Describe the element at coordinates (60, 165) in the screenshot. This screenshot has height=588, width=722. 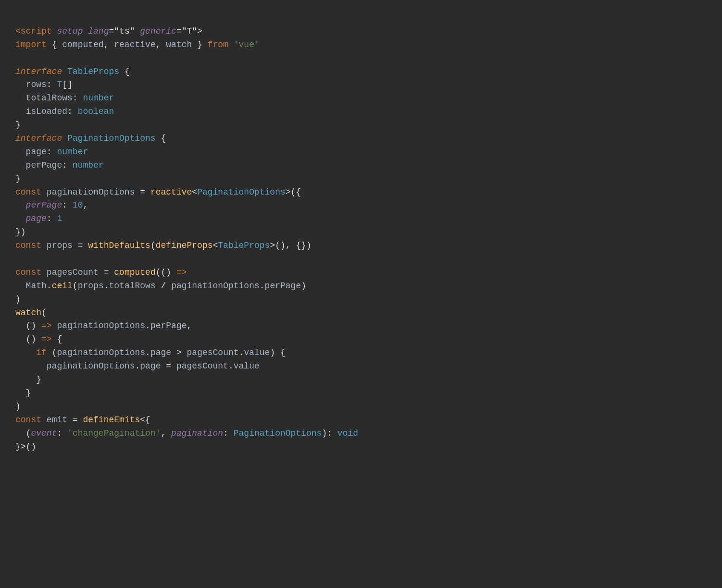
I see `line-11: perPage: number` at that location.